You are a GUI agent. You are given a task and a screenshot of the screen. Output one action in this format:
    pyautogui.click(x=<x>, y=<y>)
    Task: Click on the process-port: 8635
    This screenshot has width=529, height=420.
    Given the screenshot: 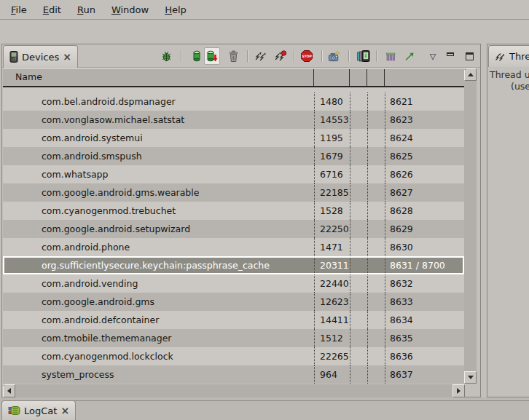 What is the action you would take?
    pyautogui.click(x=424, y=338)
    